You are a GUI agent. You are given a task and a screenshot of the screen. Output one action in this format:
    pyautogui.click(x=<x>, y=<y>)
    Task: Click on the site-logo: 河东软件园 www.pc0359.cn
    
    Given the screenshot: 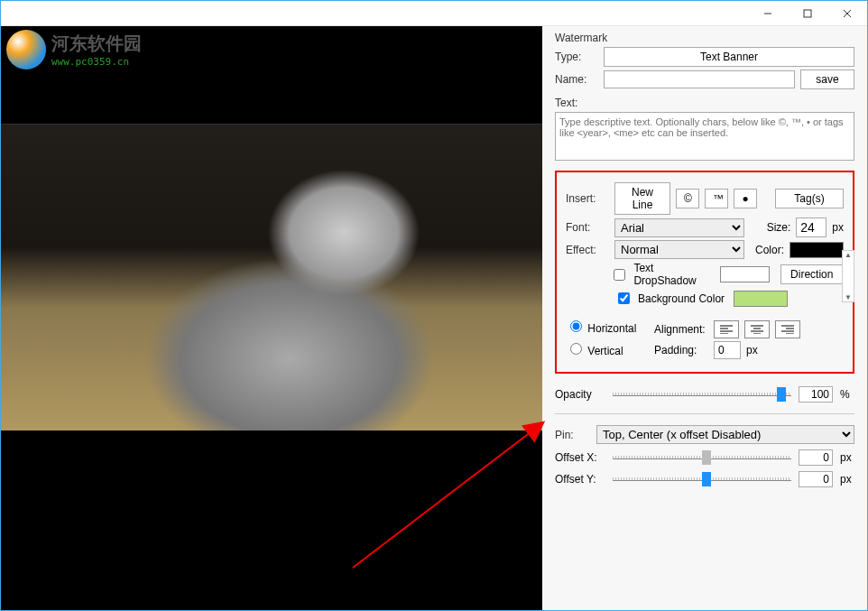 What is the action you would take?
    pyautogui.click(x=74, y=50)
    